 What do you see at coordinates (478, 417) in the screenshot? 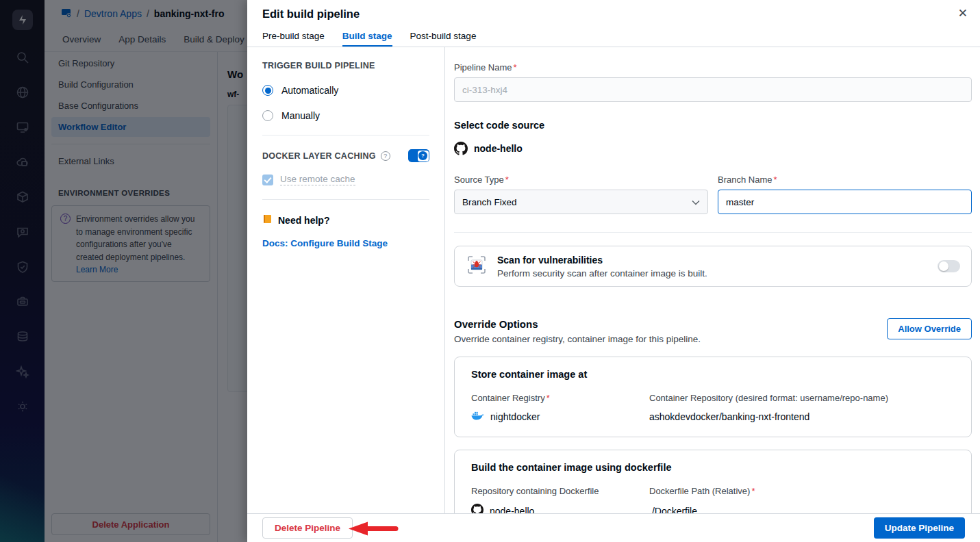
I see `docker-icon` at bounding box center [478, 417].